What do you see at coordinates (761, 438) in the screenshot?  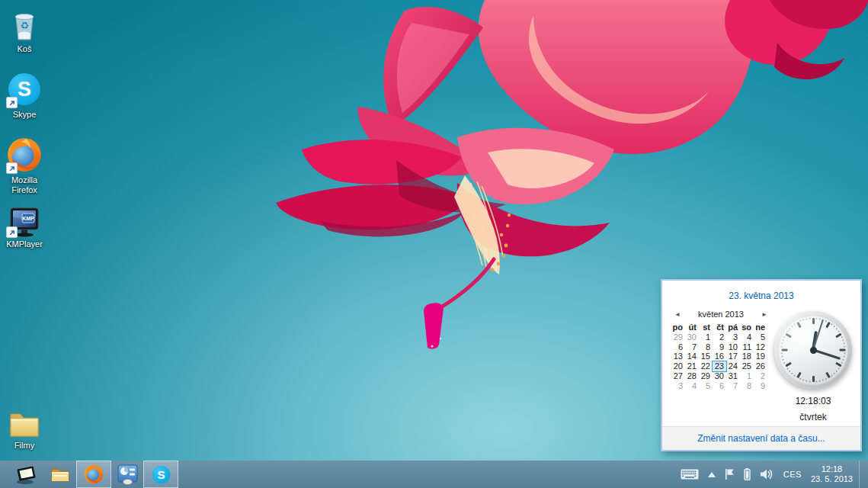 I see `popup-footer: Změnit nastavení data a času...` at bounding box center [761, 438].